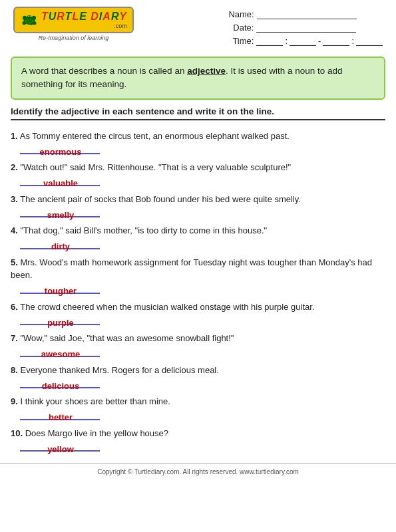 The width and height of the screenshot is (396, 532). What do you see at coordinates (84, 17) in the screenshot?
I see `logo-text: TURTLE DIARY` at bounding box center [84, 17].